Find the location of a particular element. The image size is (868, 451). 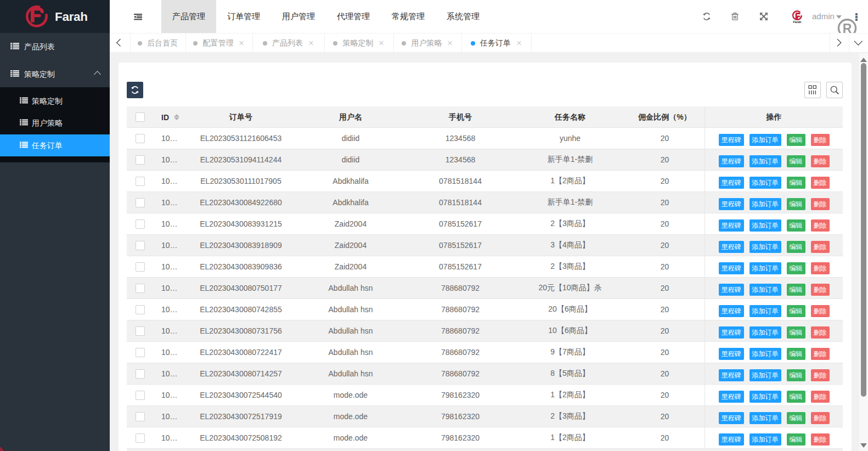

svg-text: Farah is located at coordinates (798, 22).